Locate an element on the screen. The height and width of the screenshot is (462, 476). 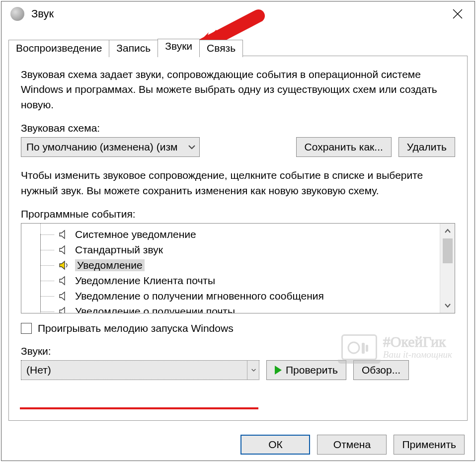
event-item: Системное уведомление is located at coordinates (231, 234).